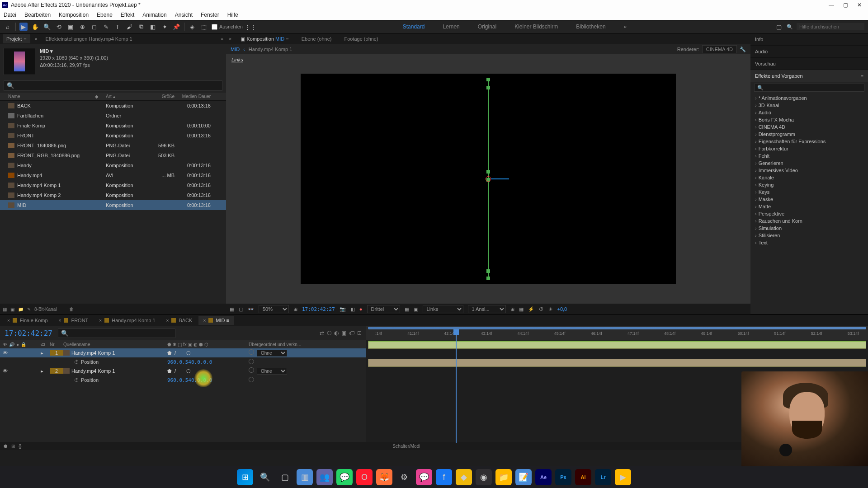 The image size is (868, 488). Describe the element at coordinates (29, 309) in the screenshot. I see `adjust-icon: ✎` at that location.